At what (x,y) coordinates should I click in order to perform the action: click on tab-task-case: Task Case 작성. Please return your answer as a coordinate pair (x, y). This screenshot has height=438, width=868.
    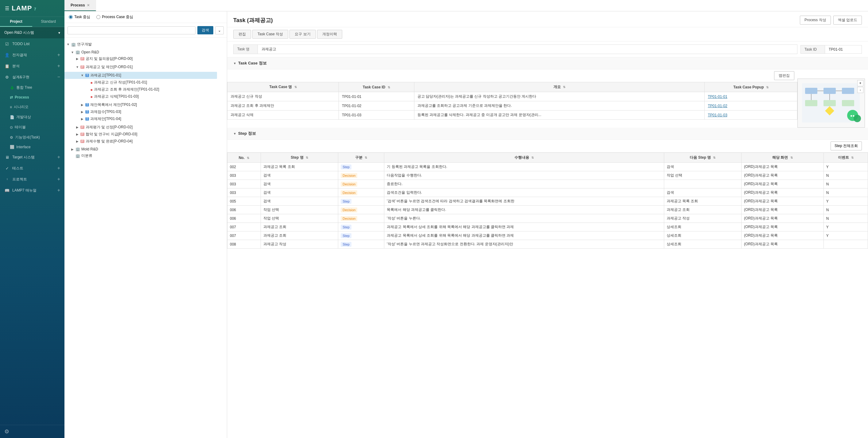
    Looking at the image, I should click on (270, 34).